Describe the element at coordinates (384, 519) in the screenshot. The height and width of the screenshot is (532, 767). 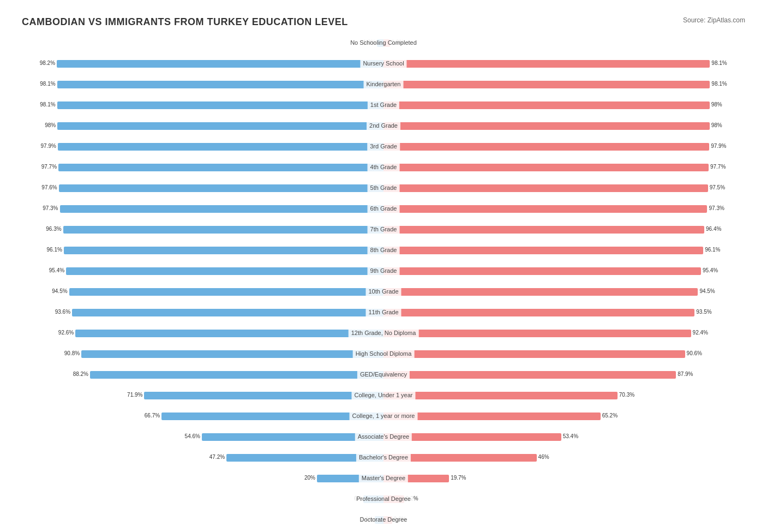
I see `bar-label: Doctorate Degree` at that location.